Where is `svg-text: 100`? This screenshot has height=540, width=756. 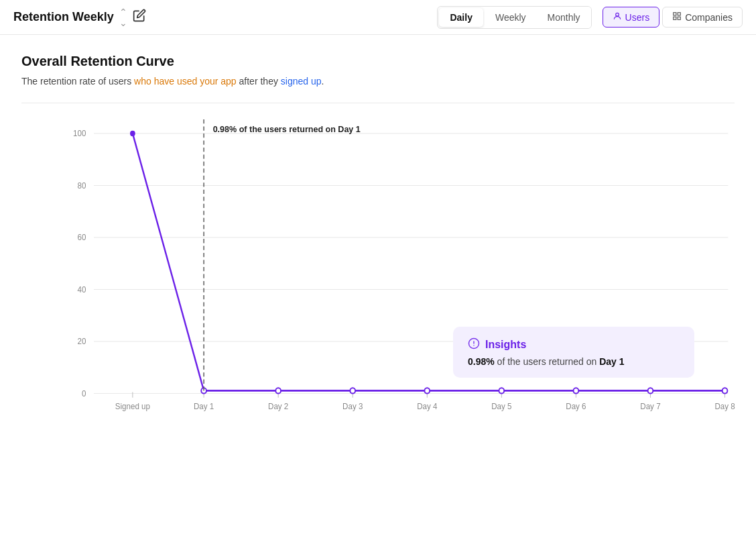 svg-text: 100 is located at coordinates (80, 134).